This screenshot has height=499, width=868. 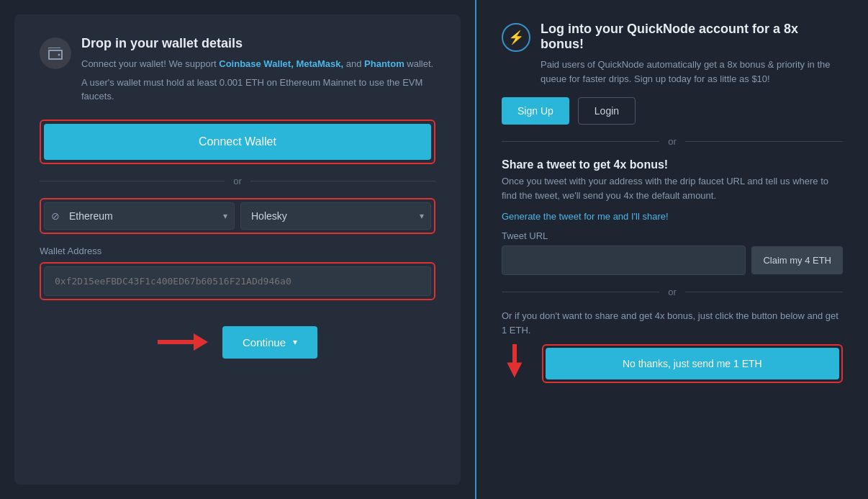 I want to click on continue-chevron-icon: ▾, so click(x=295, y=342).